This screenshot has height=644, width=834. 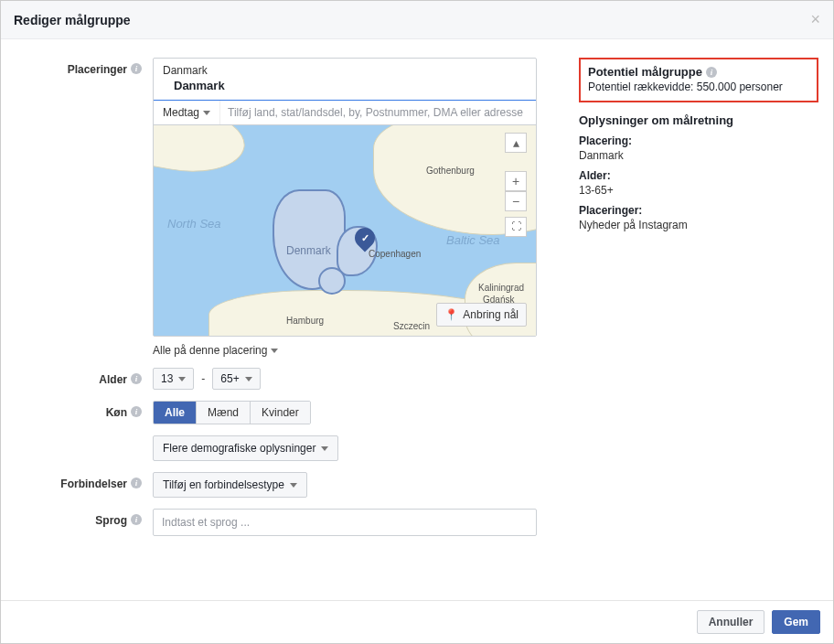 What do you see at coordinates (286, 413) in the screenshot?
I see `row-gender: Køn Alle Mænd Kvinder` at bounding box center [286, 413].